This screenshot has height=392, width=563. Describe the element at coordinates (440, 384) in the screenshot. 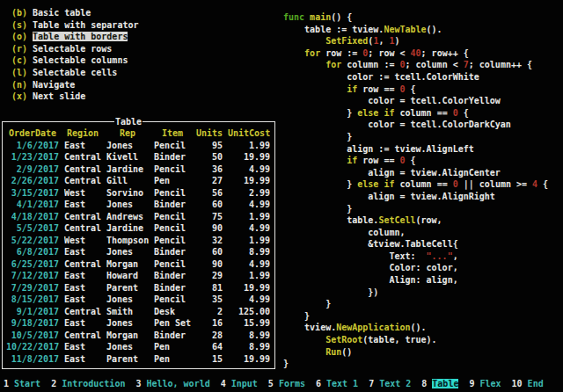

I see `statusbar-item-table: 8Table` at that location.